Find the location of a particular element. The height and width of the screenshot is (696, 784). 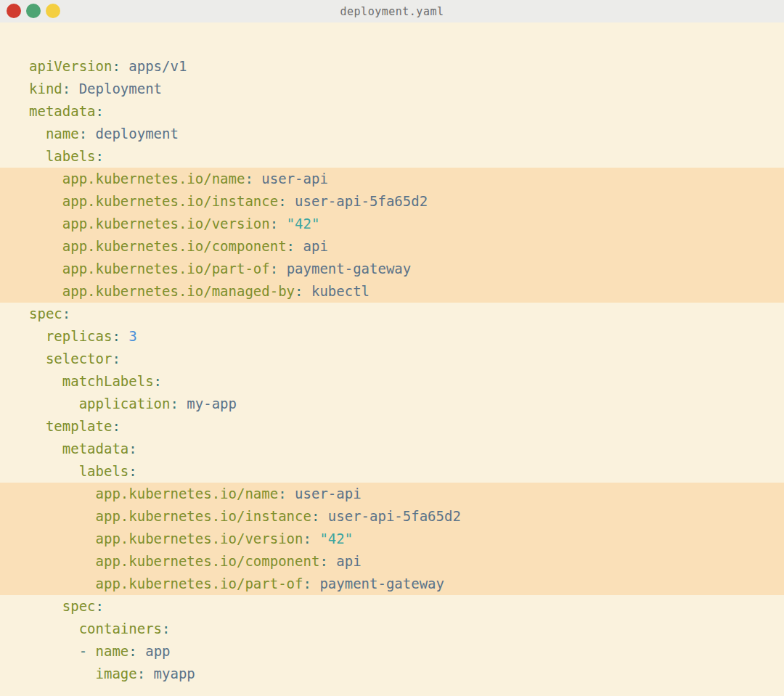

code-line: image: myapp is located at coordinates (392, 674).